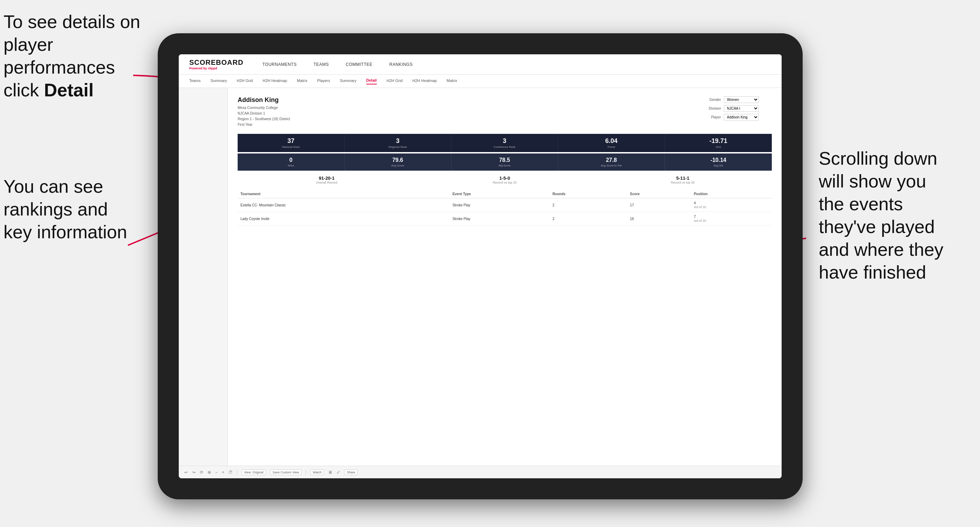  I want to click on gender-select: Women, so click(741, 100).